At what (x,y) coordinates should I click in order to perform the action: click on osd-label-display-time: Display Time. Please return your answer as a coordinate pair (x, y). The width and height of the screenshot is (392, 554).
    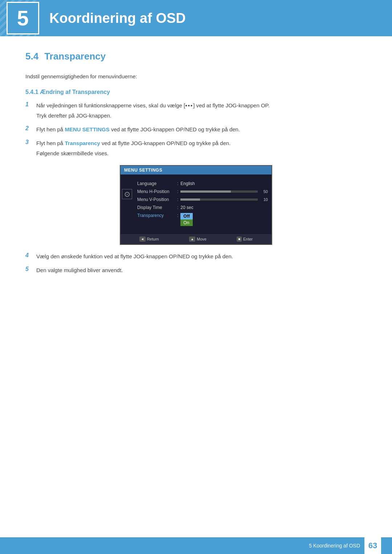
    Looking at the image, I should click on (157, 208).